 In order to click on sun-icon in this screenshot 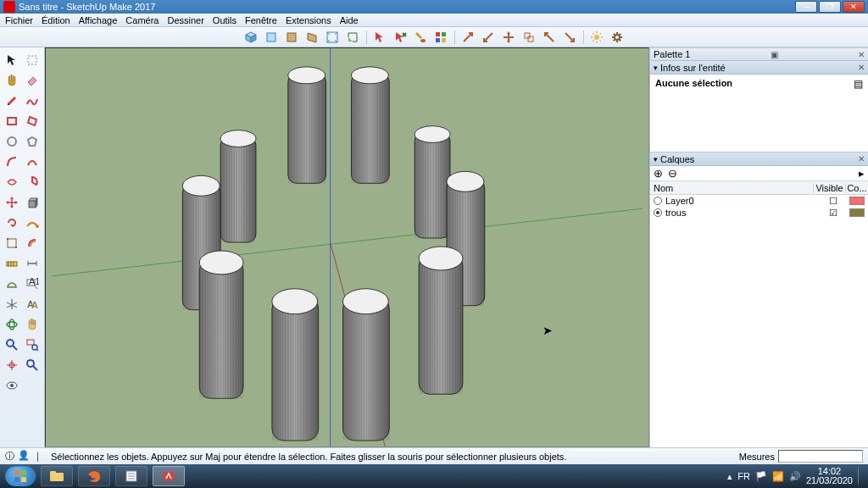, I will do `click(597, 37)`.